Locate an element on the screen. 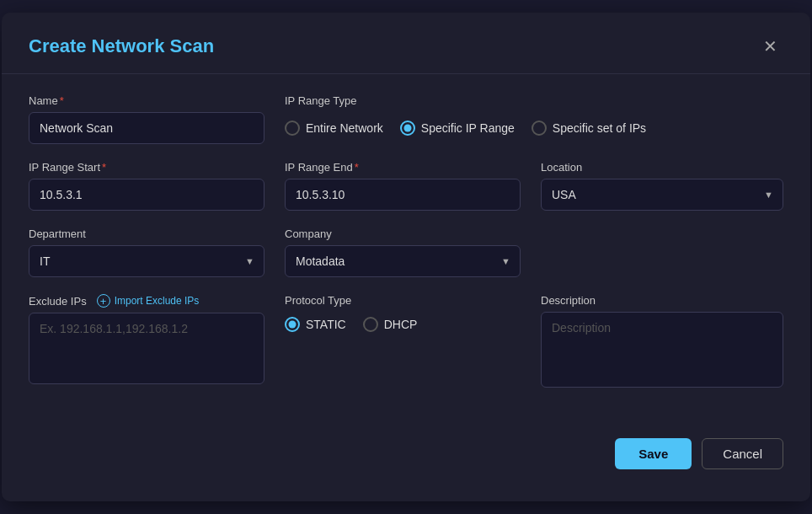 The width and height of the screenshot is (812, 514). close-button: ✕ is located at coordinates (770, 46).